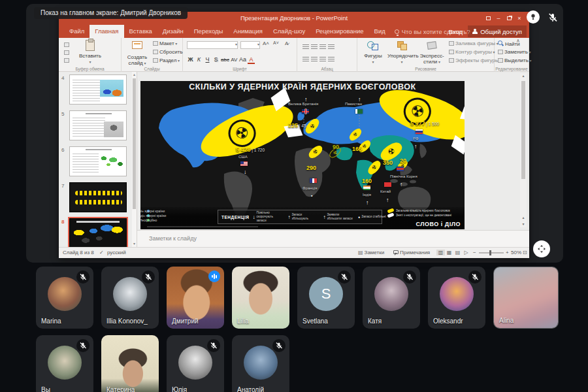  I want to click on zoom-slider, so click(491, 253).